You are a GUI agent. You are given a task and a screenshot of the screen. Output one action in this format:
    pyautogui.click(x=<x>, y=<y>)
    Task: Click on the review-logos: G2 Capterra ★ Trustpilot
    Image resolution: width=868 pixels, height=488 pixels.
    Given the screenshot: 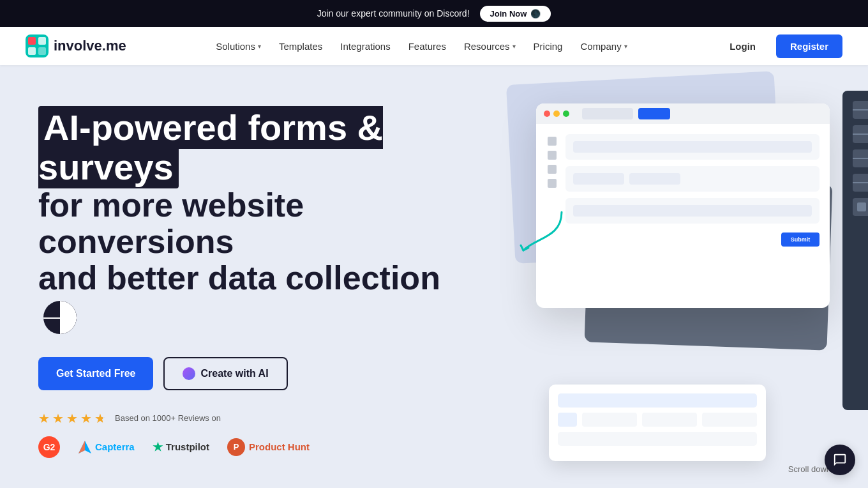 What is the action you would take?
    pyautogui.click(x=256, y=447)
    